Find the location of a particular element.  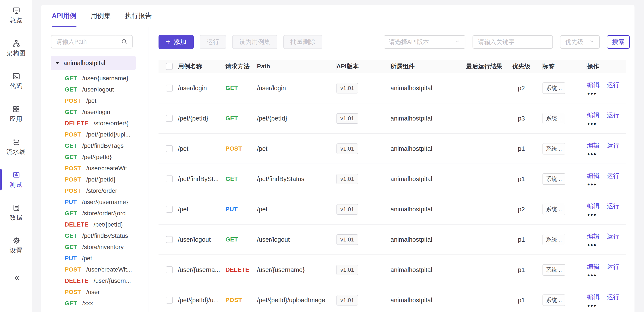

endpoint-item: DELETE /store/order/{... is located at coordinates (97, 123).